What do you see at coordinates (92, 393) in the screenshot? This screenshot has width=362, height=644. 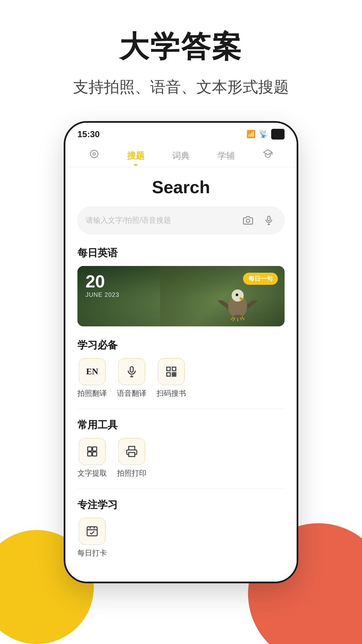 I see `photo-translate-label: 拍照翻译` at bounding box center [92, 393].